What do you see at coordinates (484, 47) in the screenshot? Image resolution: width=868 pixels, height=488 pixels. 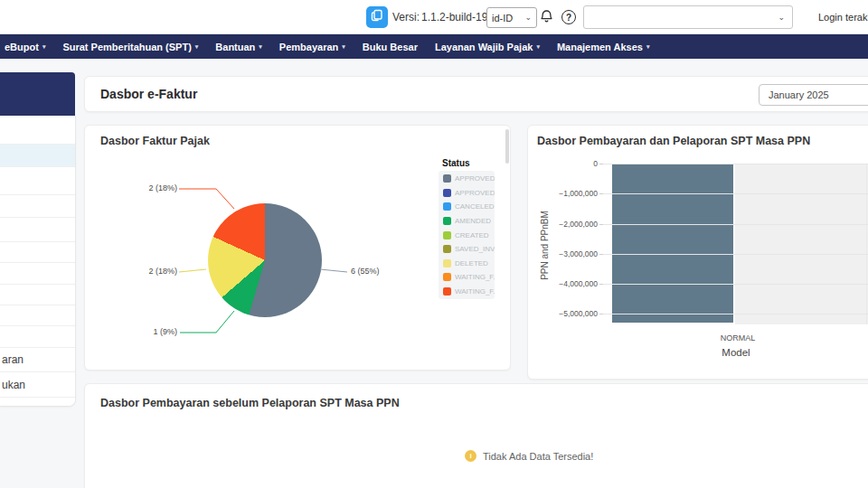 I see `nav-item-label: Layanan Wajib Pajak` at bounding box center [484, 47].